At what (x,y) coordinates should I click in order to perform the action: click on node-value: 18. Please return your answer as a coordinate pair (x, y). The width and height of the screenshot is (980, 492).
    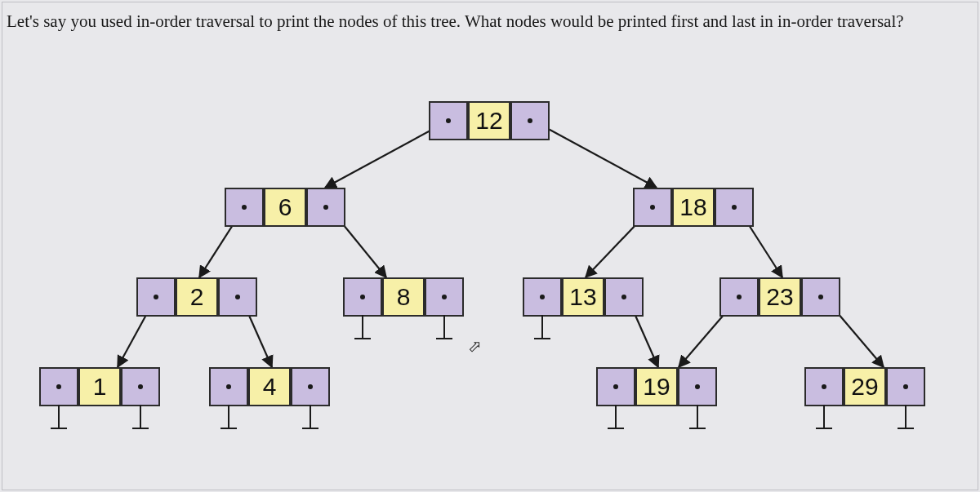
    Looking at the image, I should click on (693, 207).